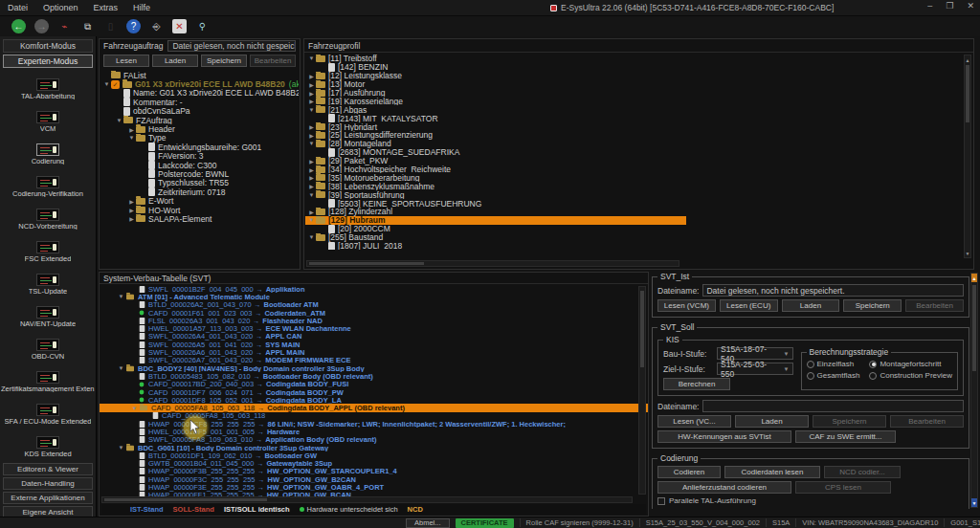  Describe the element at coordinates (496, 230) in the screenshot. I see `tree-row: [20] 2000CCM` at that location.